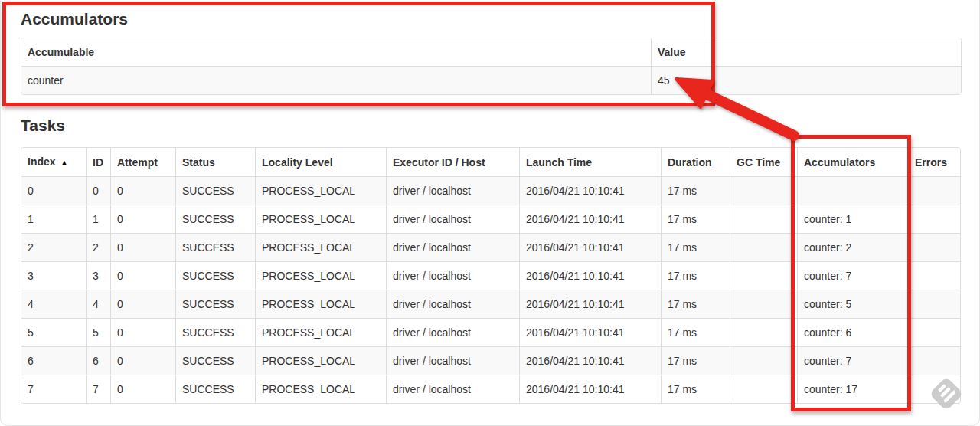 This screenshot has width=980, height=426. Describe the element at coordinates (946, 394) in the screenshot. I see `feedly-watermark-icon` at that location.